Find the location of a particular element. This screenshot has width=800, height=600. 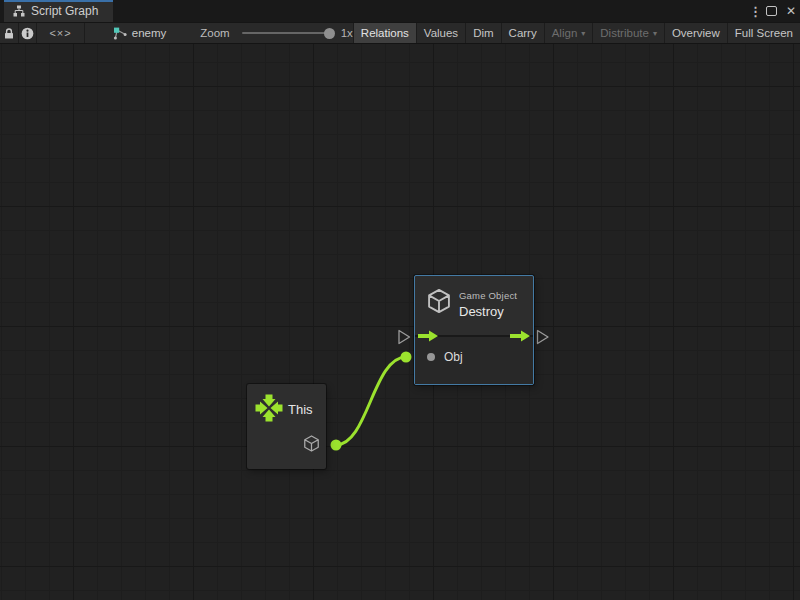

tab-script-graph: Script Graph is located at coordinates (58, 11).